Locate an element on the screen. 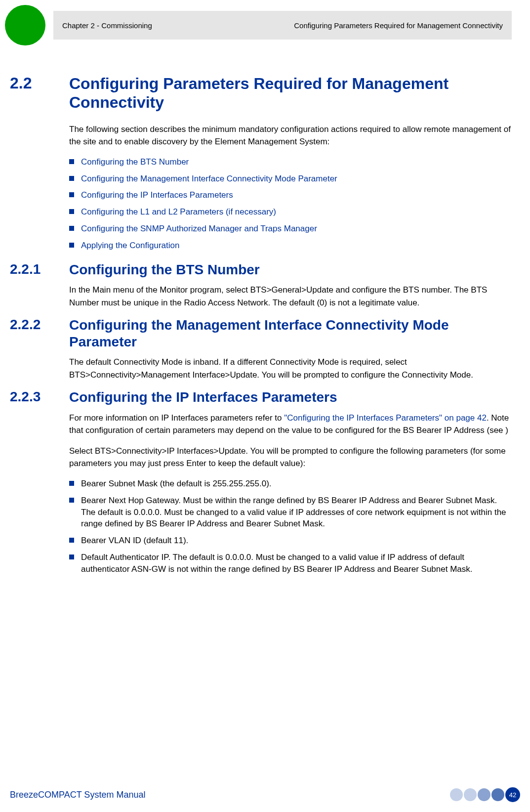  section-number: 2.2 is located at coordinates (40, 83).